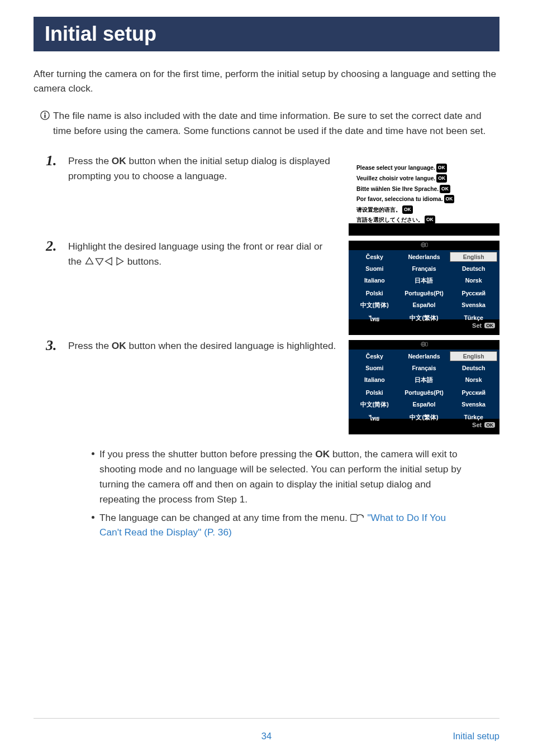 This screenshot has width=533, height=756. What do you see at coordinates (57, 346) in the screenshot?
I see `step-3-number: 3.` at bounding box center [57, 346].